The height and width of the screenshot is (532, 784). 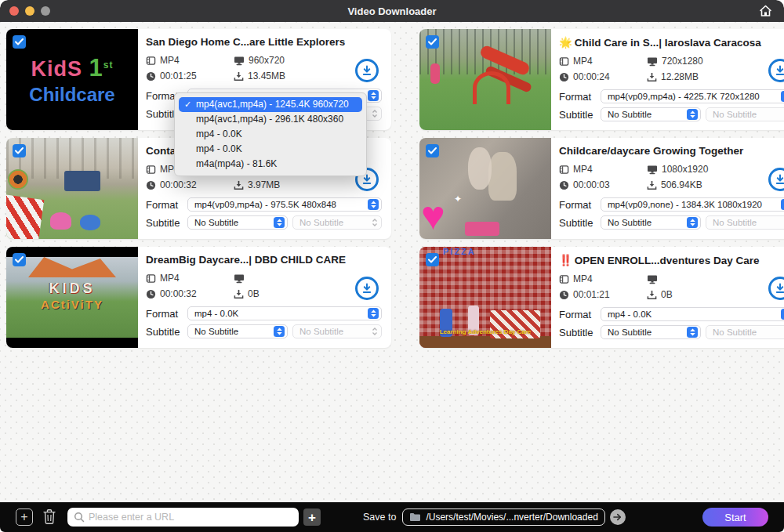 What do you see at coordinates (671, 42) in the screenshot?
I see `video-title: 🌟Child Care in S...| Iaroslava Caracosa` at bounding box center [671, 42].